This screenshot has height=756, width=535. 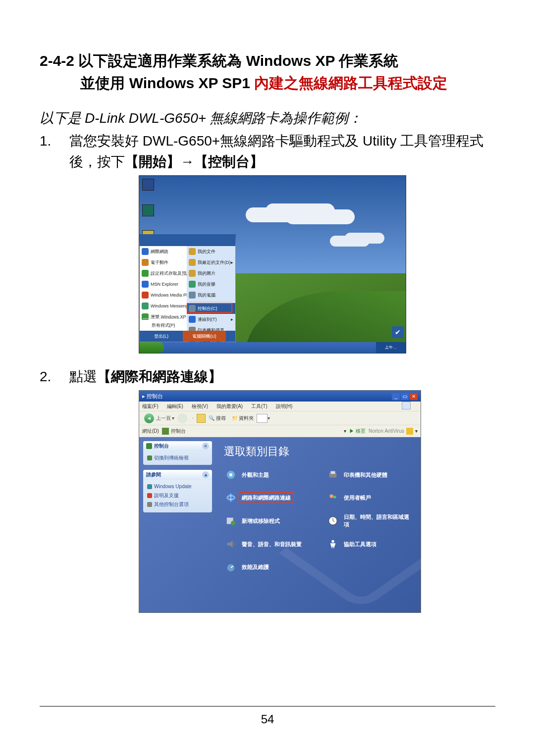 I want to click on toolbar: ◄ 上一頁 ▾ · 🔍 搜尋 📁 資料夾 ▾, so click(x=280, y=418).